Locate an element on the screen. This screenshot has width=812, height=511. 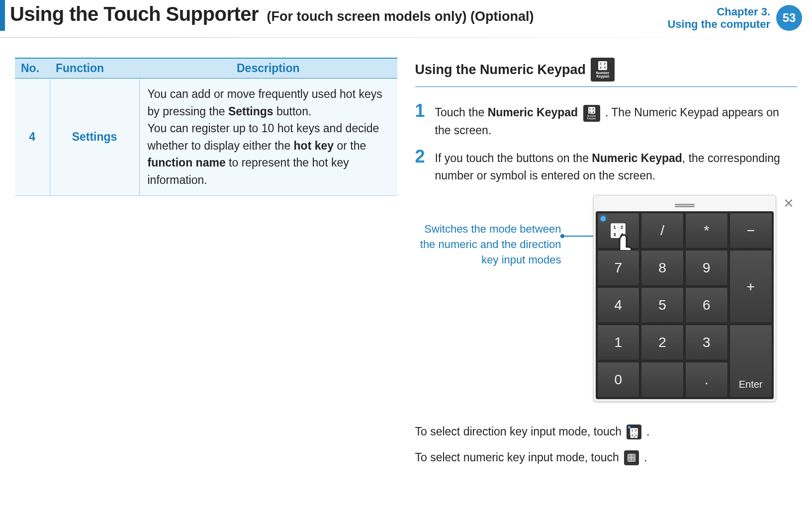
keypad-frame: 1234 / * − 7 8 9 + 4 5 is located at coordinates (685, 298).